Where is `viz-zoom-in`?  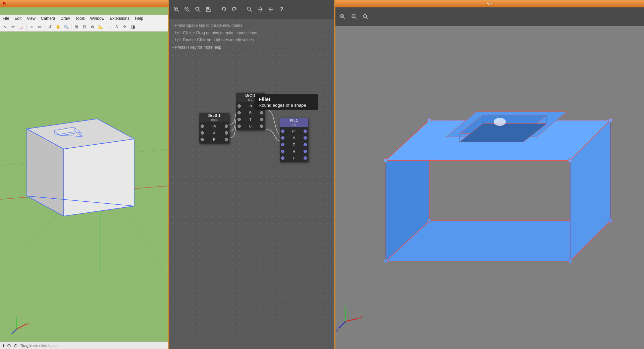 viz-zoom-in is located at coordinates (343, 17).